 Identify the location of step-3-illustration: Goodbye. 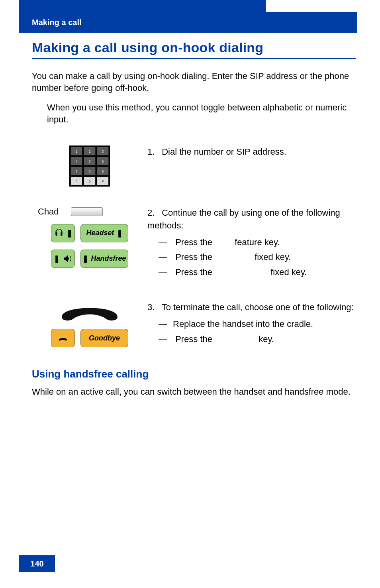
(90, 324).